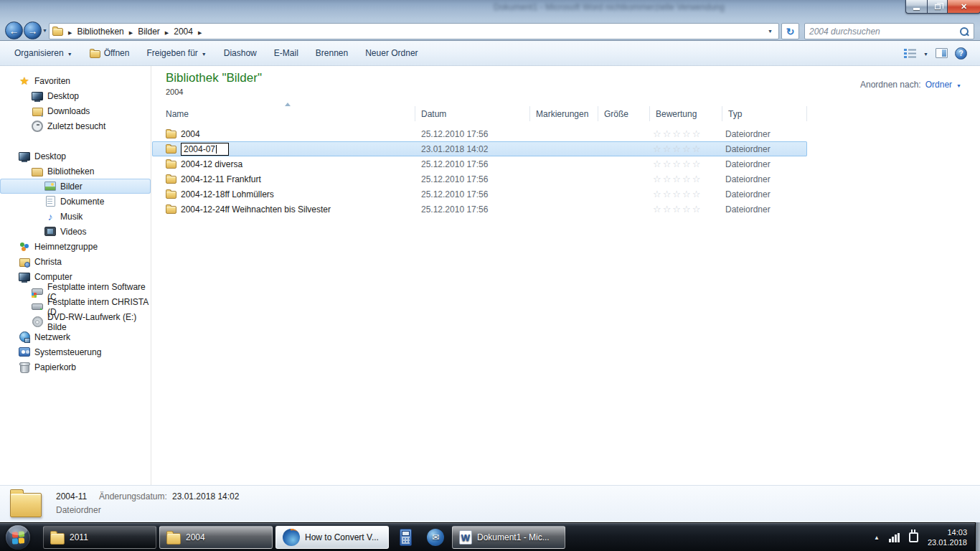 This screenshot has width=980, height=551. I want to click on minimize-button, so click(916, 7).